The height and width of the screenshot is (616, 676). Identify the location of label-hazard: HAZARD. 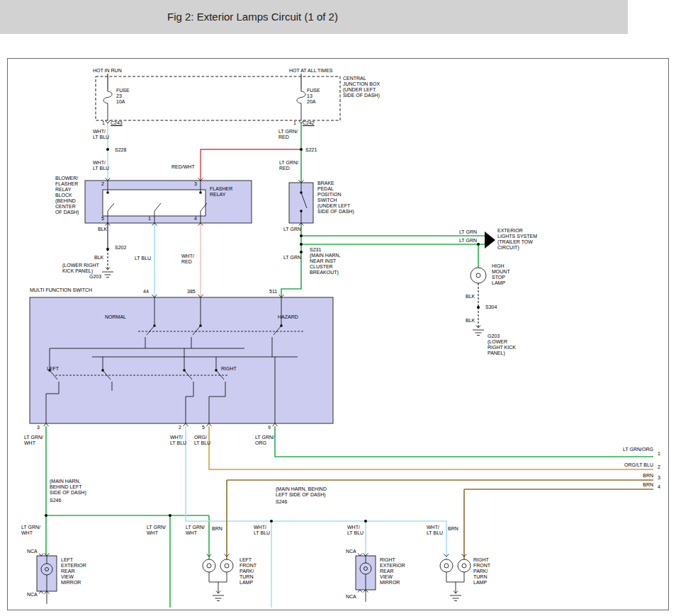
(288, 317).